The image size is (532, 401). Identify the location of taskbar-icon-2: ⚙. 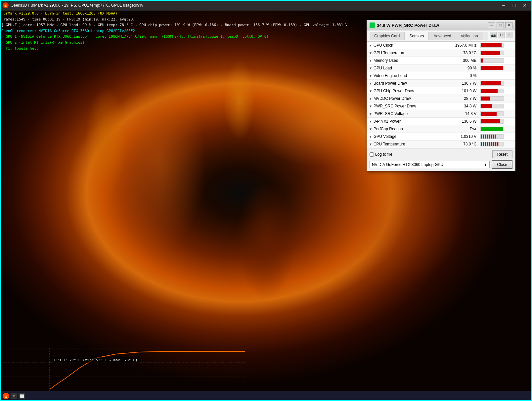
(14, 396).